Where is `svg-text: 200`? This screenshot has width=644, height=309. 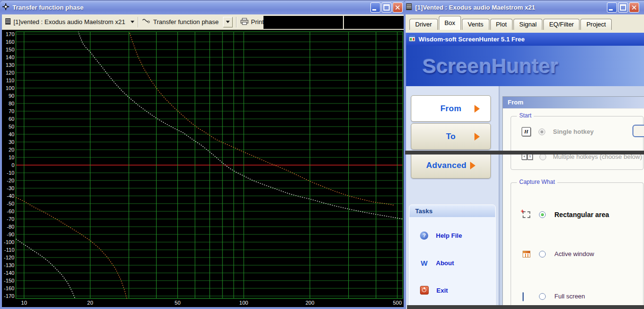 svg-text: 200 is located at coordinates (310, 303).